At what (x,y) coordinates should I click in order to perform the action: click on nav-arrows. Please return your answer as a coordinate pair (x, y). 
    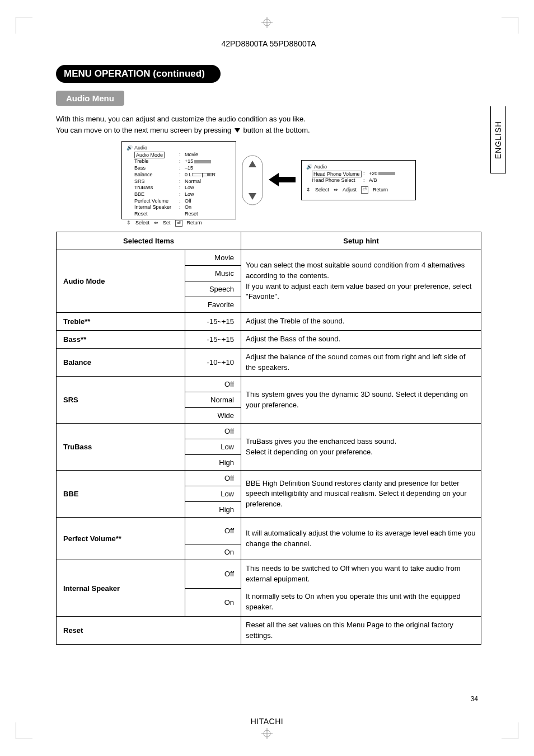
    Looking at the image, I should click on (252, 180).